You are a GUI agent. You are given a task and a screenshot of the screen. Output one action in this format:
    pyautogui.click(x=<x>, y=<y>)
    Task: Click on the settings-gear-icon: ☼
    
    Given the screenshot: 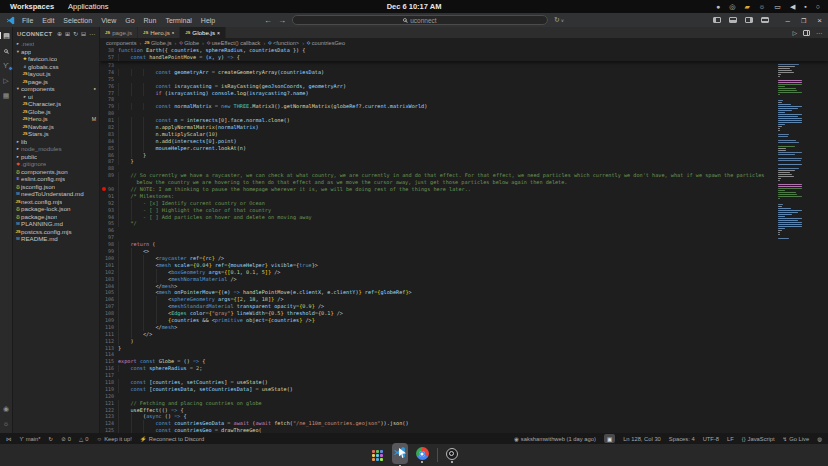 What is the action you would take?
    pyautogui.click(x=6, y=424)
    